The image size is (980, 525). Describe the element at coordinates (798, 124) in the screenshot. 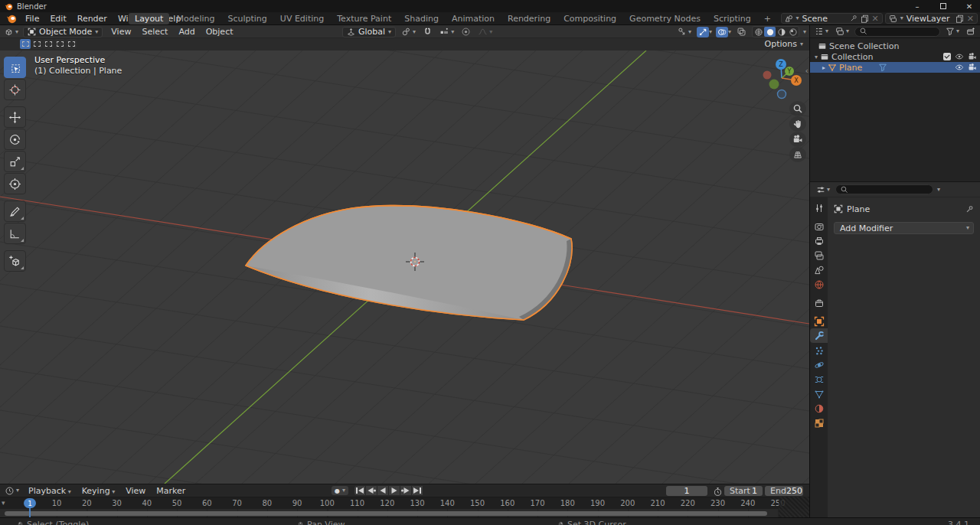

I see `pan-button` at that location.